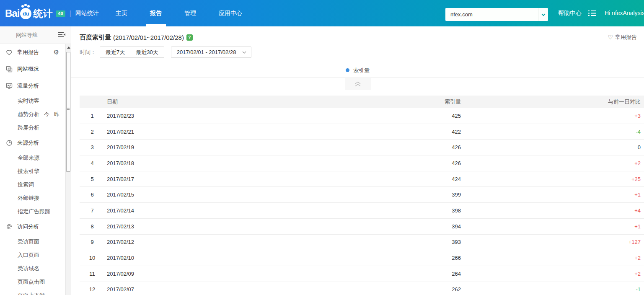 The image size is (644, 295). Describe the element at coordinates (552, 102) in the screenshot. I see `column-header-day-over-day: 与前一日对比` at that location.